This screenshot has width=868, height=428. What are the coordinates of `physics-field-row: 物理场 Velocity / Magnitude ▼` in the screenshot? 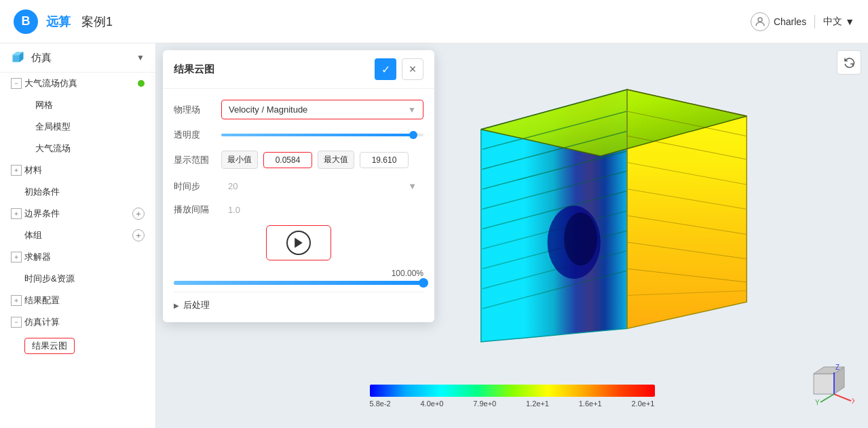 It's located at (299, 110).